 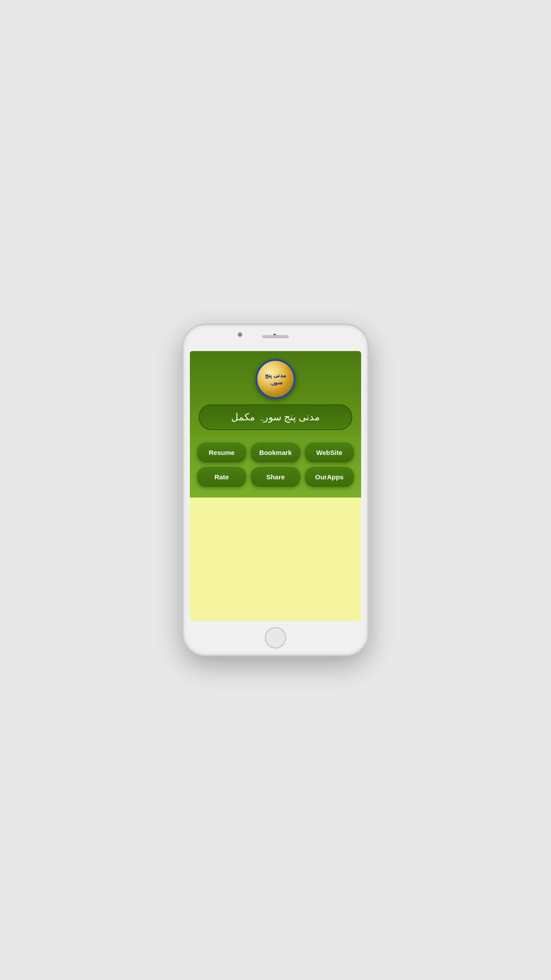 What do you see at coordinates (276, 486) in the screenshot?
I see `phone-screen: مدنی پنج سورہ مدنی پنج سورہ مکمل Resume …` at bounding box center [276, 486].